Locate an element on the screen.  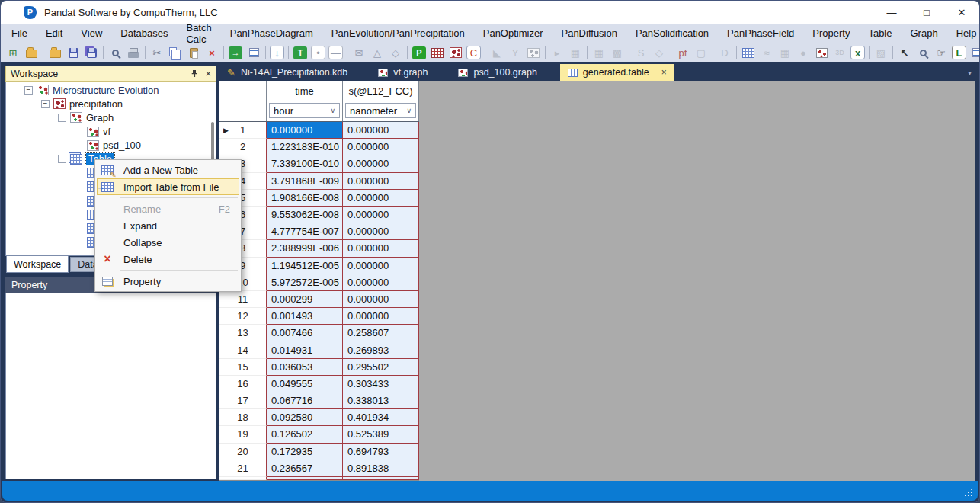
cell-time-7: 4.777754E-007 is located at coordinates (305, 232).